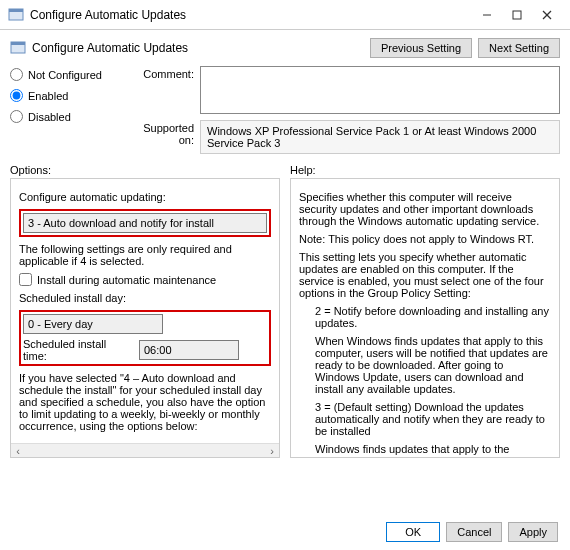 This screenshot has width=570, height=550. What do you see at coordinates (425, 275) in the screenshot?
I see `help-text: This setting lets you specify whether au…` at bounding box center [425, 275].